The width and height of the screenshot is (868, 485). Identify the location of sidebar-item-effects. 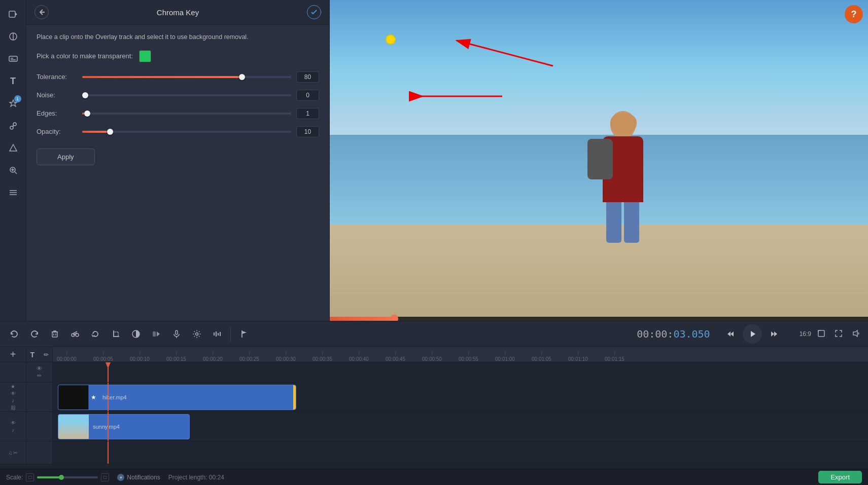
(13, 36).